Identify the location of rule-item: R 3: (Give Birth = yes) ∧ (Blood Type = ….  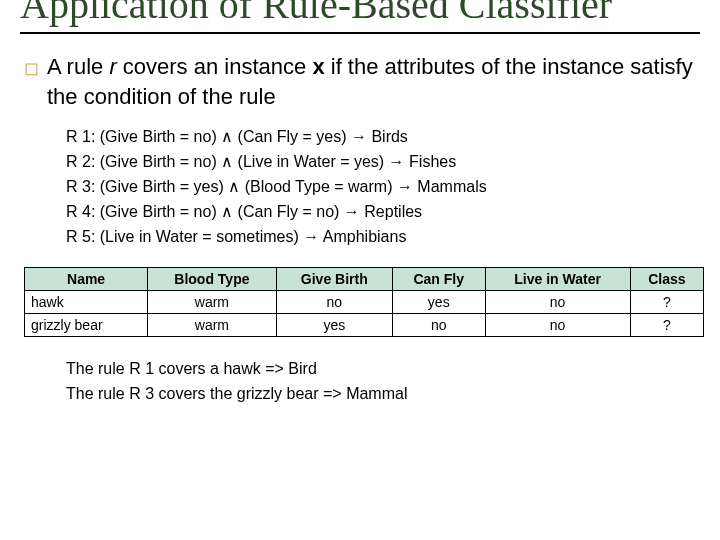
(383, 188).